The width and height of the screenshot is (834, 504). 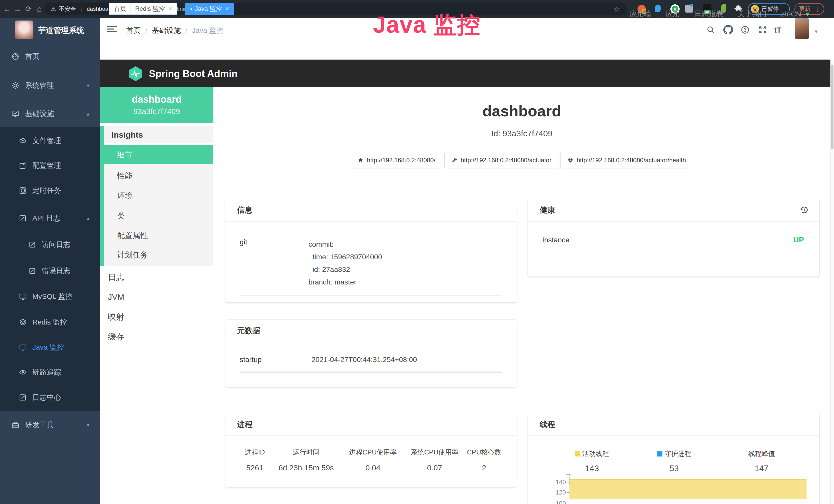 What do you see at coordinates (23, 166) in the screenshot?
I see `edit-square-icon` at bounding box center [23, 166].